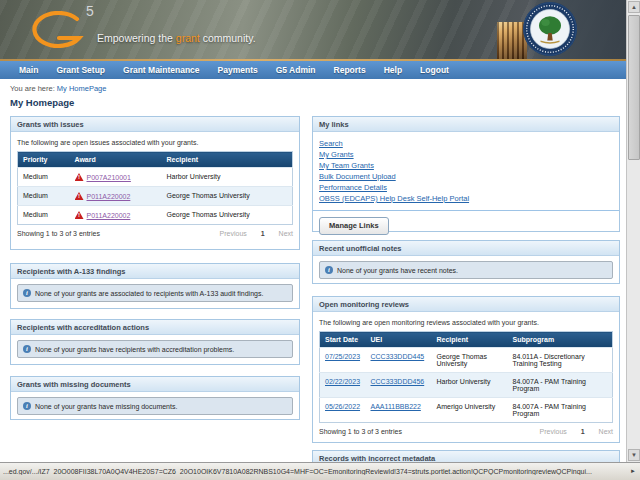 Image resolution: width=640 pixels, height=480 pixels. What do you see at coordinates (58, 88) in the screenshot?
I see `breadcrumb: You are here: My HomePage` at bounding box center [58, 88].